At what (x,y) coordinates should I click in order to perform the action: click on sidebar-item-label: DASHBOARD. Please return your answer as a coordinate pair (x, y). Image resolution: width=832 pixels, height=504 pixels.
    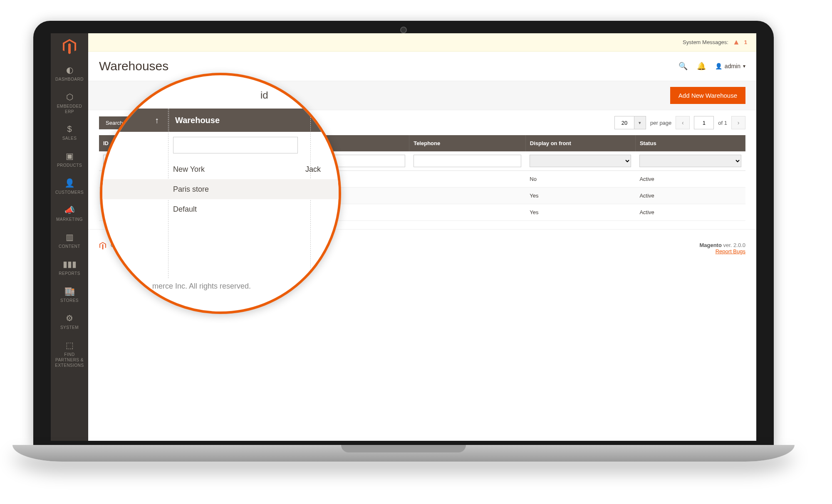
    Looking at the image, I should click on (69, 79).